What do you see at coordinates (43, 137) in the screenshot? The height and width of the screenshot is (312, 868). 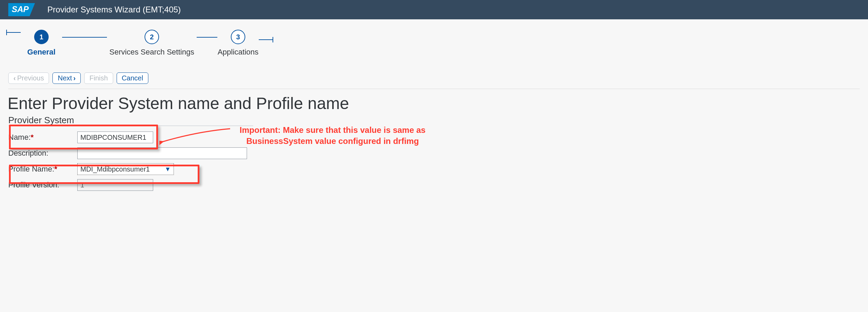 I see `name-label: Name:*` at bounding box center [43, 137].